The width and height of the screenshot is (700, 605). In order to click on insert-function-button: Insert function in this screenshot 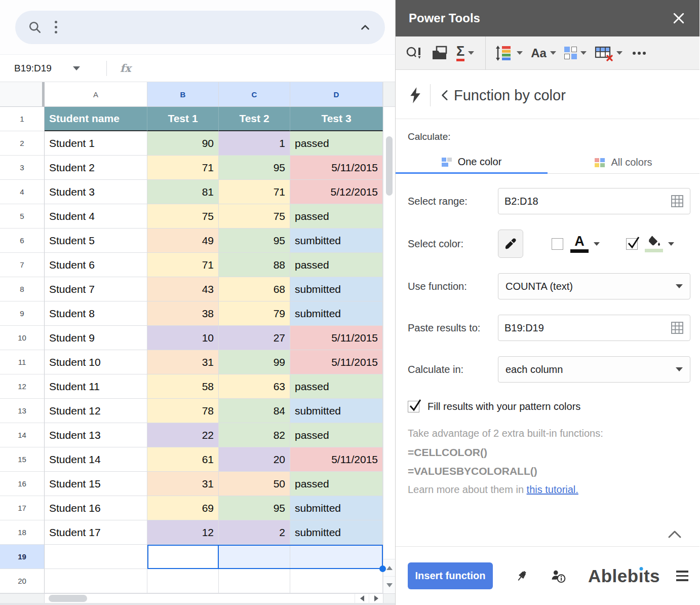, I will do `click(450, 576)`.